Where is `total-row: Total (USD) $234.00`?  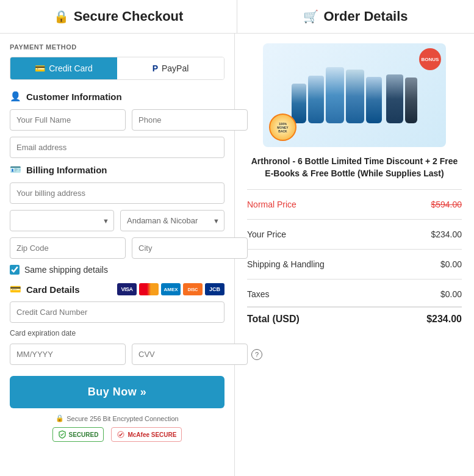 total-row: Total (USD) $234.00 is located at coordinates (354, 319).